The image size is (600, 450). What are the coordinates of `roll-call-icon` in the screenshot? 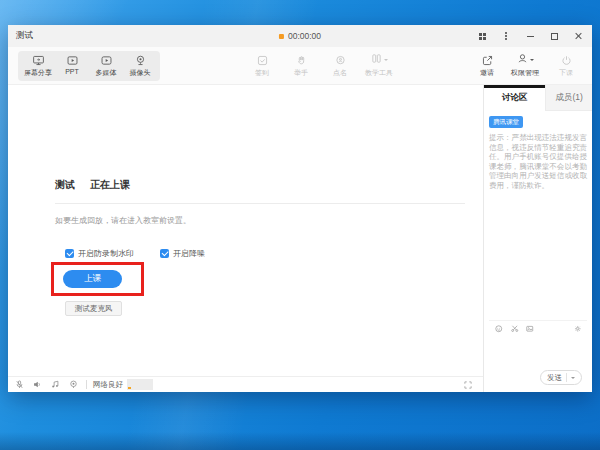 It's located at (340, 60).